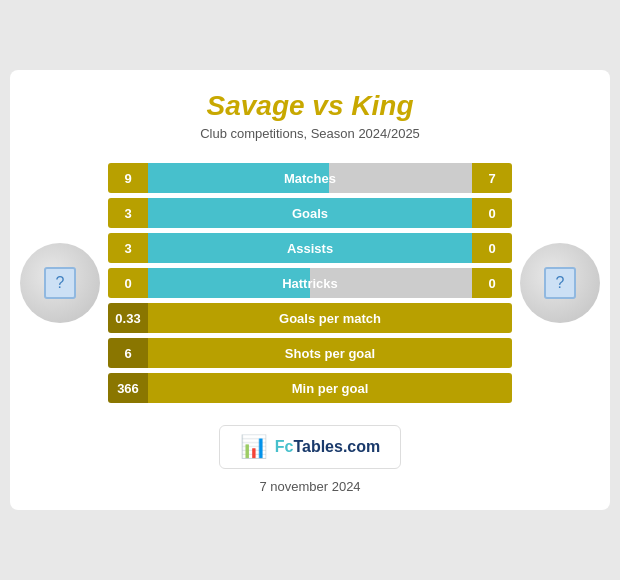  I want to click on stat-label-assists: Assists, so click(310, 248).